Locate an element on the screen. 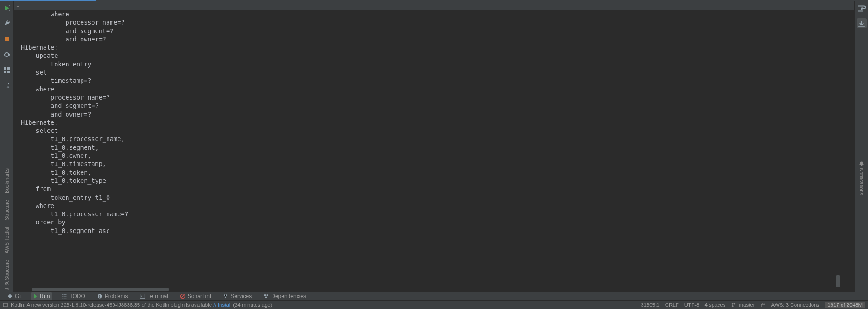 The height and width of the screenshot is (309, 868). tab-services: Services is located at coordinates (237, 296).